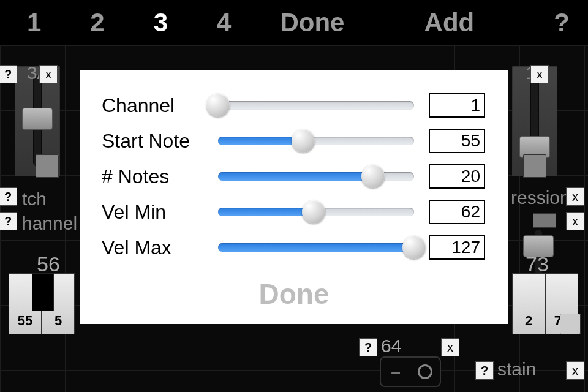 The width and height of the screenshot is (588, 392). What do you see at coordinates (410, 372) in the screenshot?
I see `sustain-toggle: –` at bounding box center [410, 372].